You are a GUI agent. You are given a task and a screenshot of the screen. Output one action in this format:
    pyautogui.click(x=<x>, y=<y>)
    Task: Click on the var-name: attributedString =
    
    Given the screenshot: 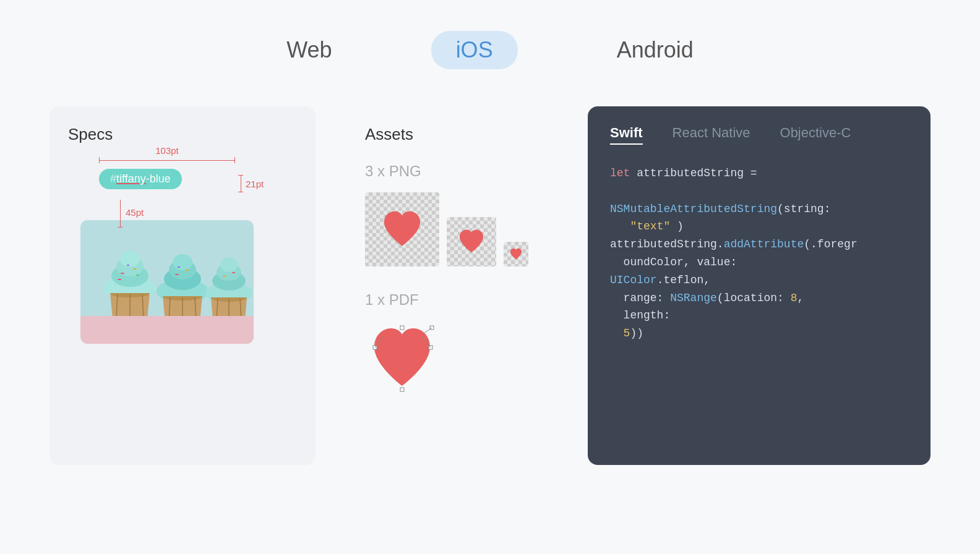 What is the action you would take?
    pyautogui.click(x=697, y=173)
    